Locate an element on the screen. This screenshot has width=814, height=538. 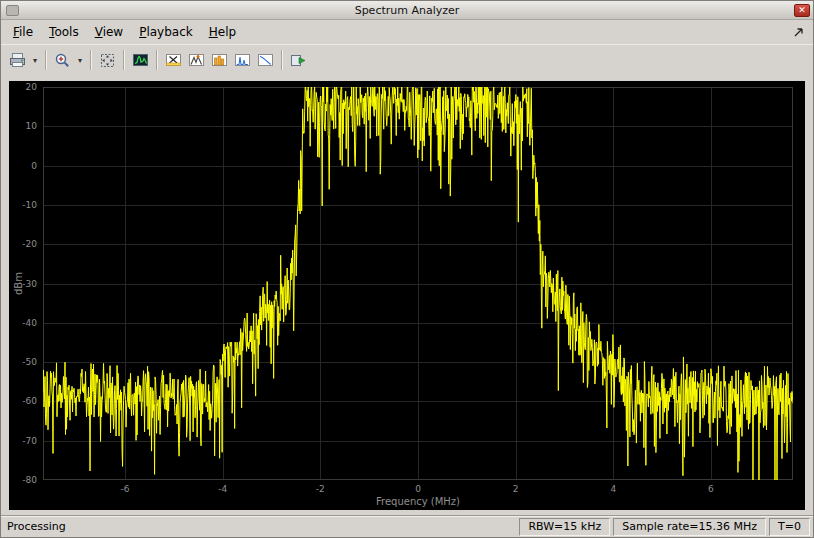
x-tick-label: 2 is located at coordinates (516, 489).